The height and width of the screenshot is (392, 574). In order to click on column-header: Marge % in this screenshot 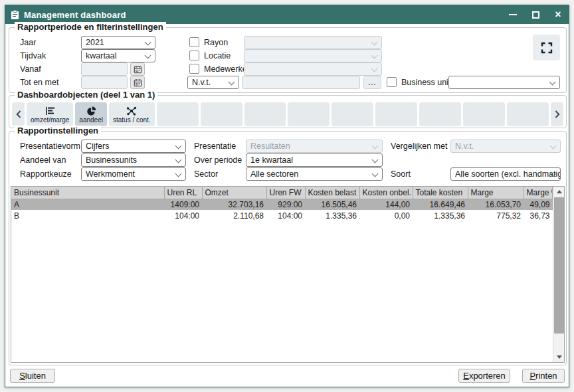, I will do `click(538, 193)`.